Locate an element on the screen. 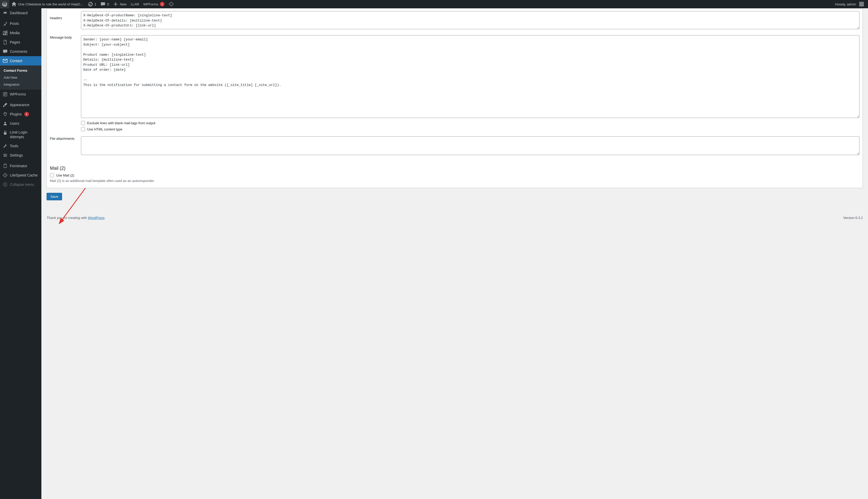  sidebar-item-label: Collapse menu is located at coordinates (22, 184).